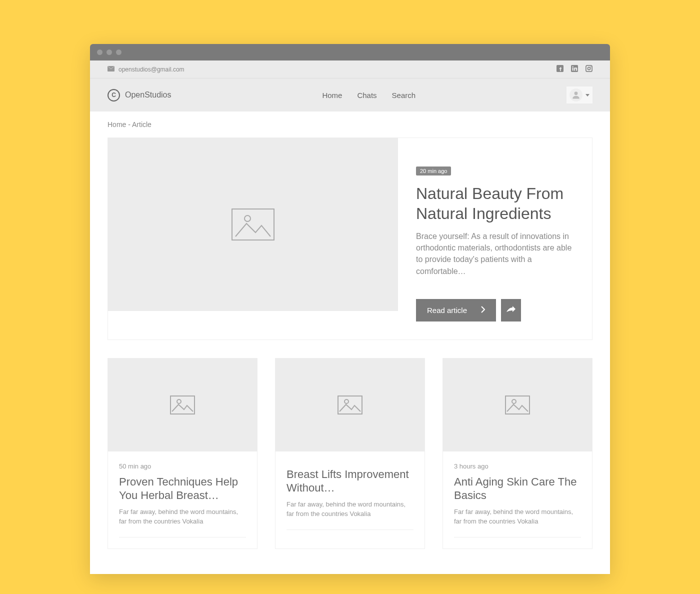 This screenshot has height=594, width=700. What do you see at coordinates (148, 95) in the screenshot?
I see `brand-name: OpenStudios` at bounding box center [148, 95].